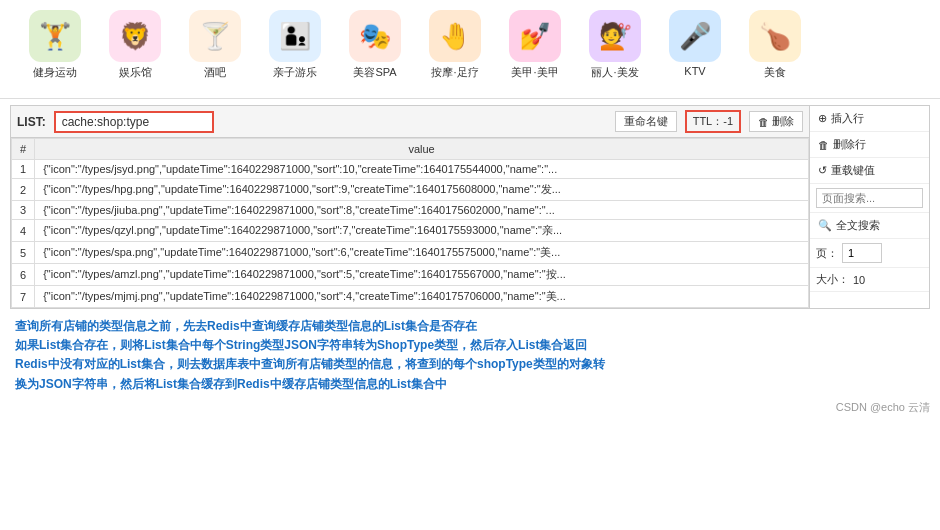 This screenshot has width=940, height=530. What do you see at coordinates (470, 384) in the screenshot?
I see `bottom-line-3: 换为JSON字符串，然后将List集合缓存到Redis中缓存店铺类型信息的Lis…` at bounding box center [470, 384].